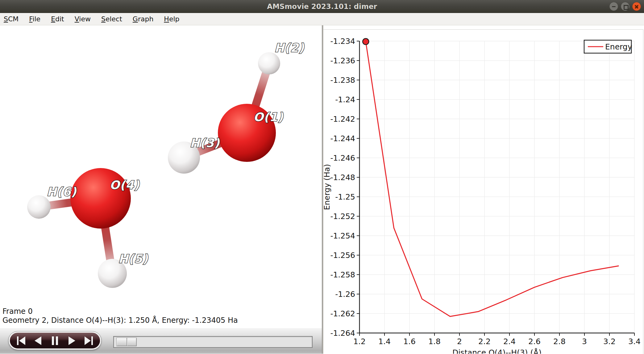 The width and height of the screenshot is (644, 354). I want to click on minimize-button, so click(614, 6).